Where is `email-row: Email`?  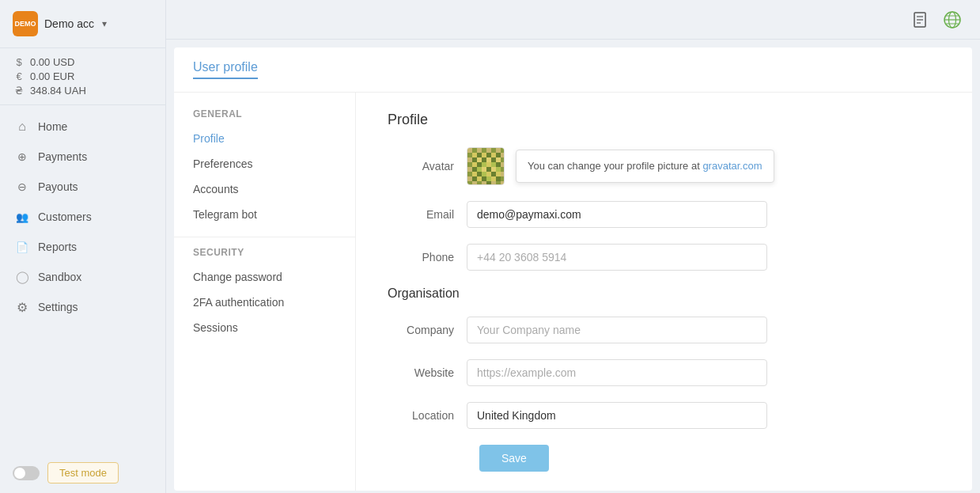 email-row: Email is located at coordinates (664, 214).